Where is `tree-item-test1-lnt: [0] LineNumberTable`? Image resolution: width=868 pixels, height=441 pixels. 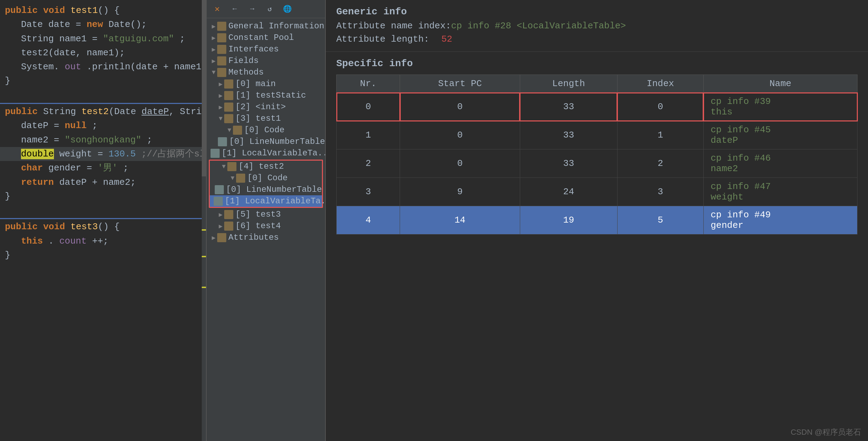
tree-item-test1-lnt: [0] LineNumberTable is located at coordinates (266, 141).